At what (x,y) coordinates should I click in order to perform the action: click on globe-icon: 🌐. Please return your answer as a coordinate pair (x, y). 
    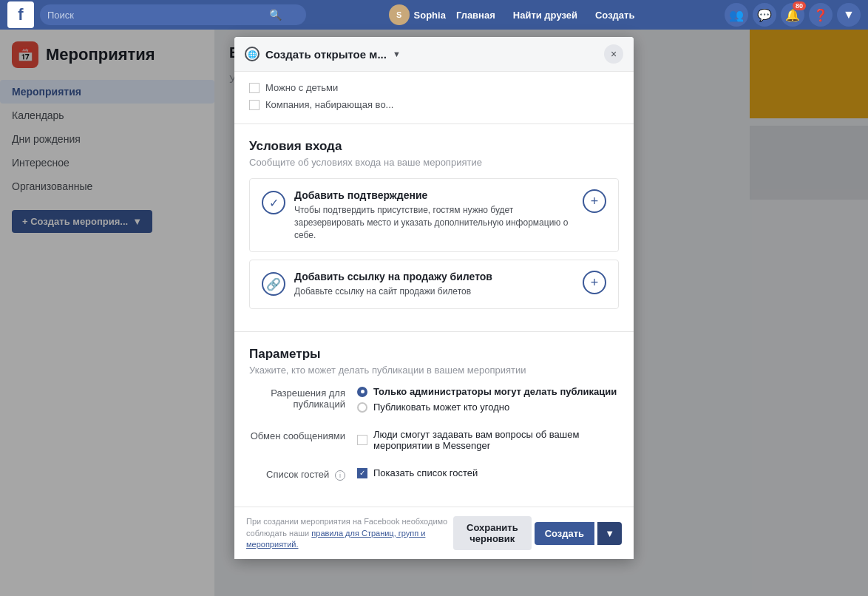
    Looking at the image, I should click on (252, 54).